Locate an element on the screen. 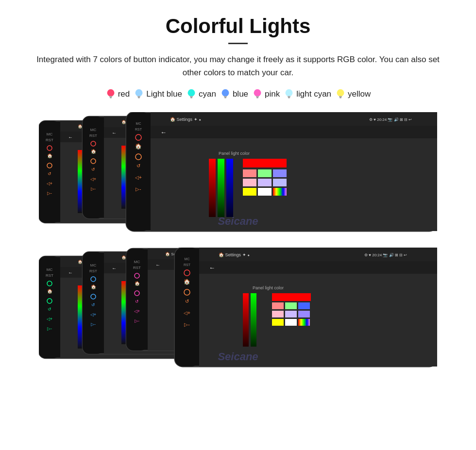 This screenshot has height=450, width=476. svg-text: Panel light color is located at coordinates (268, 288).